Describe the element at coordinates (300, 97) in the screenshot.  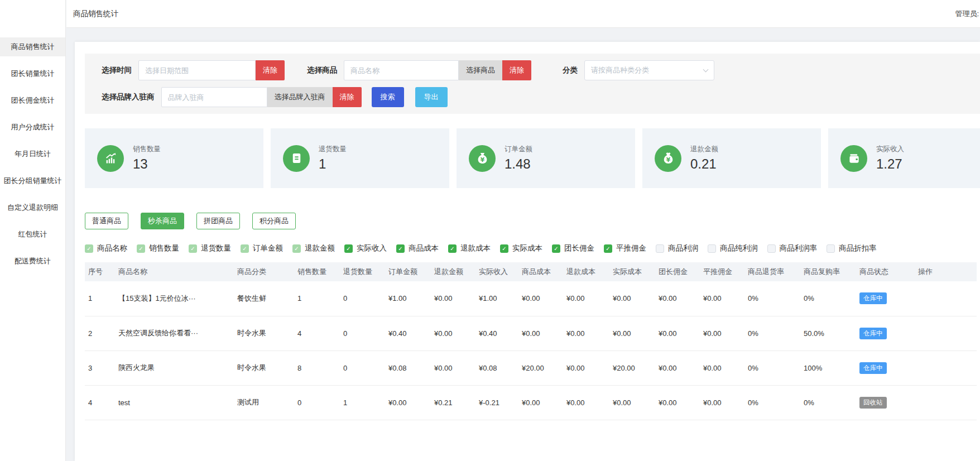
I see `brand-select-button: 选择品牌入驻商` at that location.